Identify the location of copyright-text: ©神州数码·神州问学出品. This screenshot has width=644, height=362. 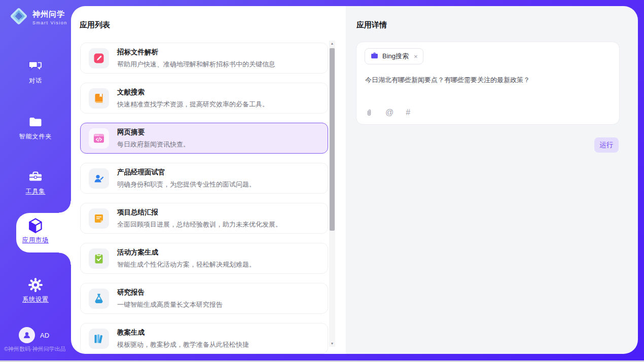
(38, 349).